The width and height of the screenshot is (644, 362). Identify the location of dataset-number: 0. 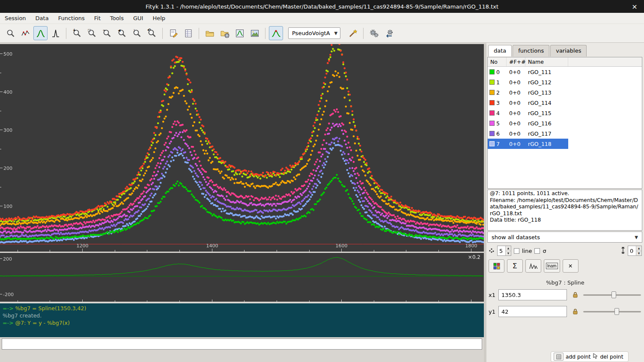
(498, 72).